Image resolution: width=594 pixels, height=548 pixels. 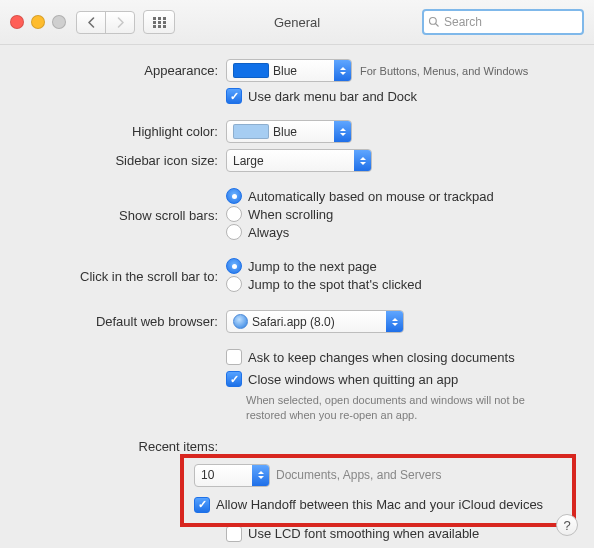 What do you see at coordinates (299, 160) in the screenshot?
I see `sidebar-icon-select: Large` at bounding box center [299, 160].